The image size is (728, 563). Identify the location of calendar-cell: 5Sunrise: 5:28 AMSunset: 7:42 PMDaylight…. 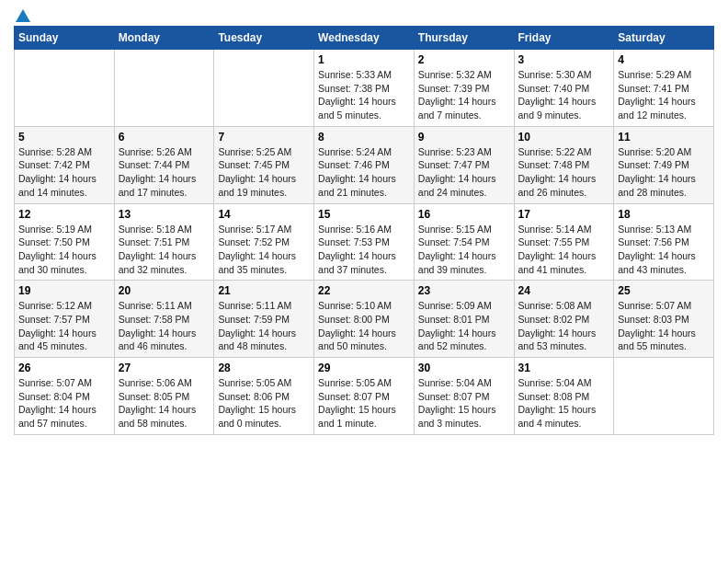
(64, 165).